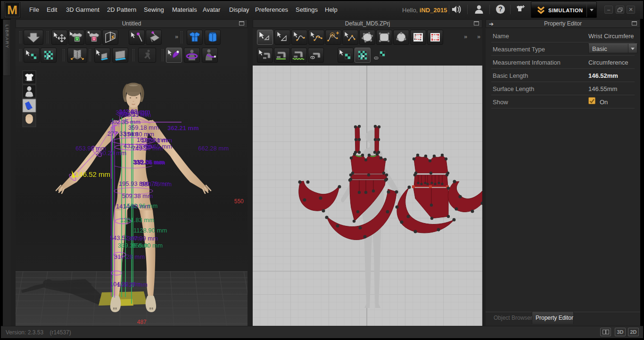  Describe the element at coordinates (147, 148) in the screenshot. I see `svg-text: 749.20 mm` at that location.